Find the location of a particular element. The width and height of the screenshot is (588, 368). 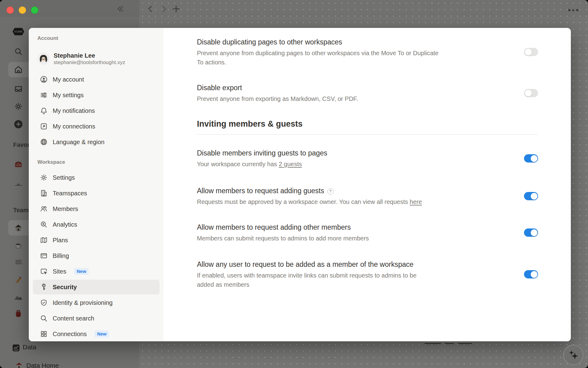

user-email: stephanie@toolsforthought.xyz is located at coordinates (89, 63).